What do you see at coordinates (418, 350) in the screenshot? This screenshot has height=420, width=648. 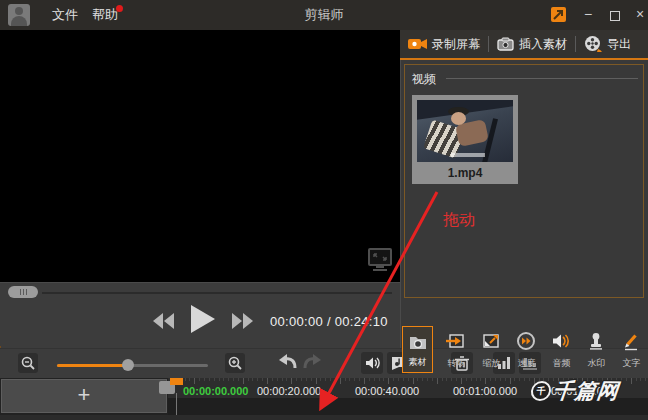 I see `tab-material: 素材` at bounding box center [418, 350].